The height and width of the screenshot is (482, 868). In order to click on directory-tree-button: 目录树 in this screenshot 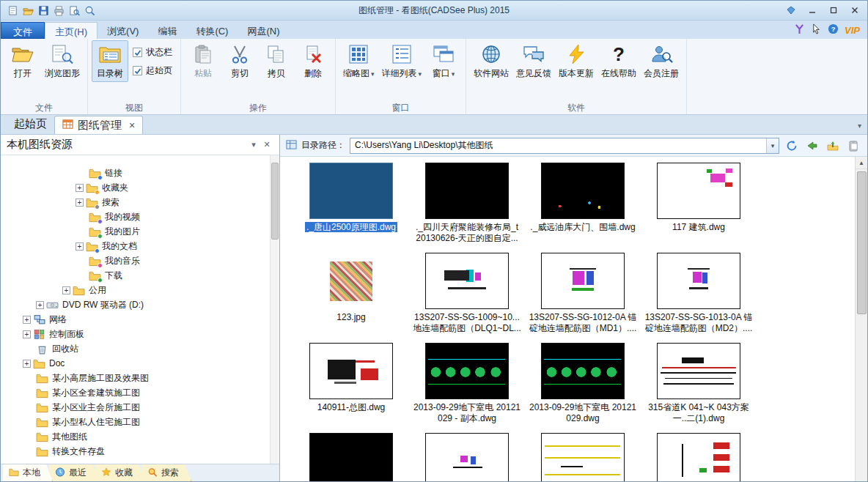, I will do `click(110, 62)`.